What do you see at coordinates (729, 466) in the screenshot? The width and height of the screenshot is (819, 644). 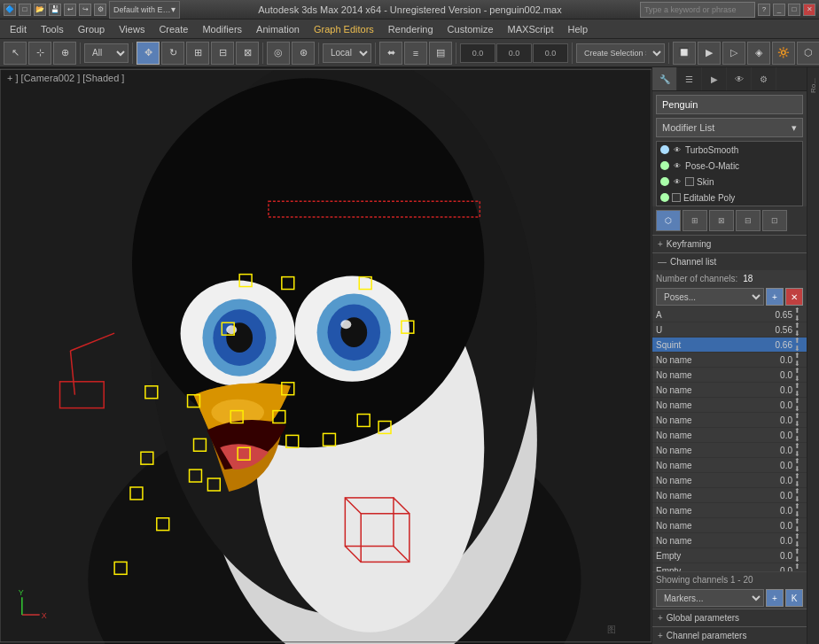 I see `channel-row-10: No name 0.0 ⬆⬇` at bounding box center [729, 466].